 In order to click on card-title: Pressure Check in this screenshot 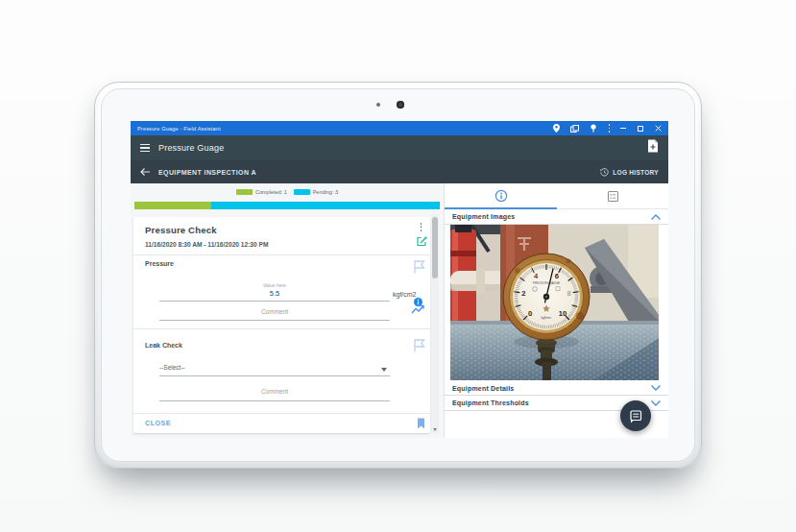, I will do `click(181, 230)`.